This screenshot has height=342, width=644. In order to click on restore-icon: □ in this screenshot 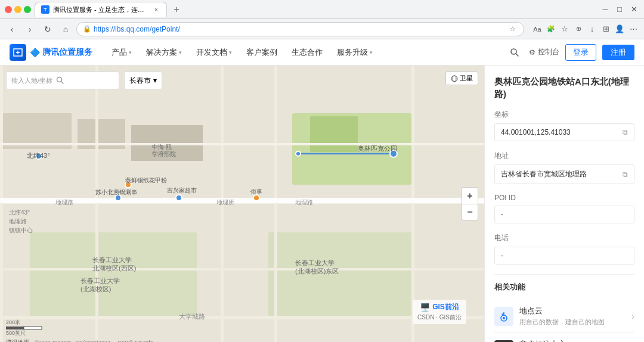, I will do `click(620, 10)`.